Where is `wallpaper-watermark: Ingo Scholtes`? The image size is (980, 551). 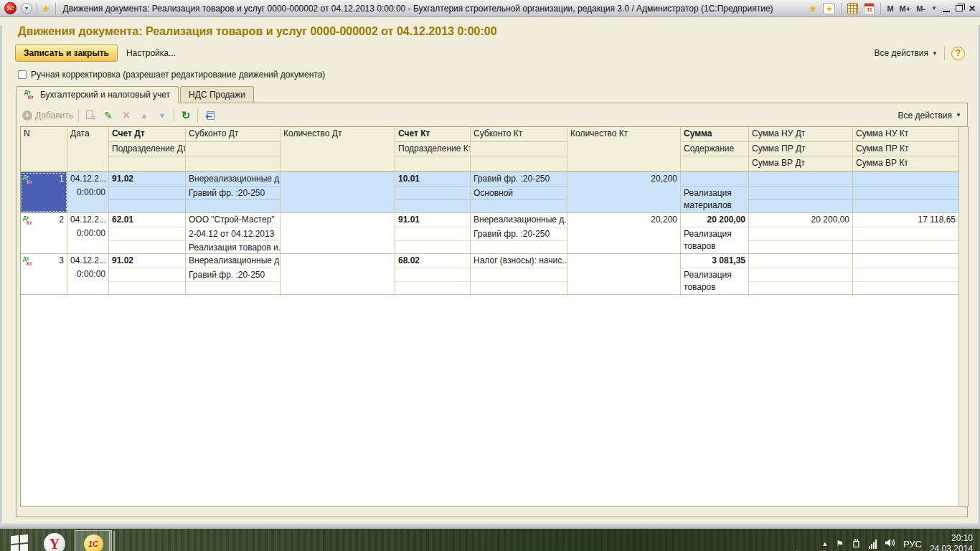 wallpaper-watermark: Ingo Scholtes is located at coordinates (831, 550).